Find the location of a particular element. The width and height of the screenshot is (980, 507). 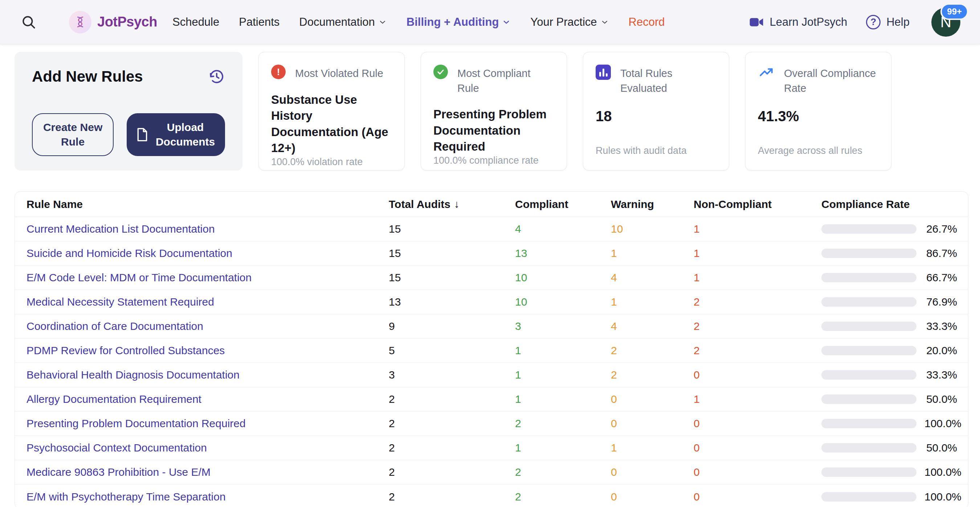

stat-card-total-rules: Total Rules Evaluated 18 Rules with audi… is located at coordinates (656, 111).